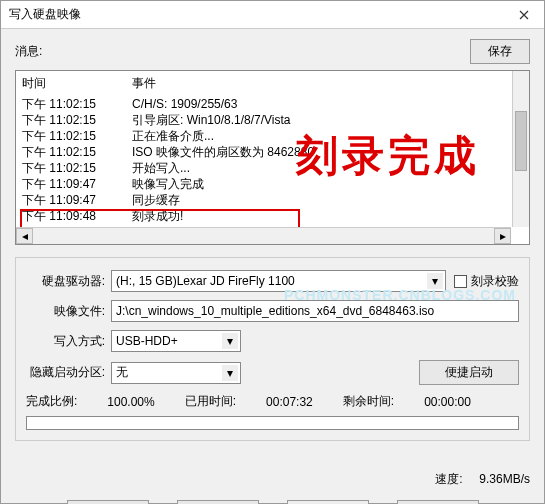 Image resolution: width=545 pixels, height=504 pixels. Describe the element at coordinates (176, 341) in the screenshot. I see `method-select: USB-HDD+ ▾` at that location.